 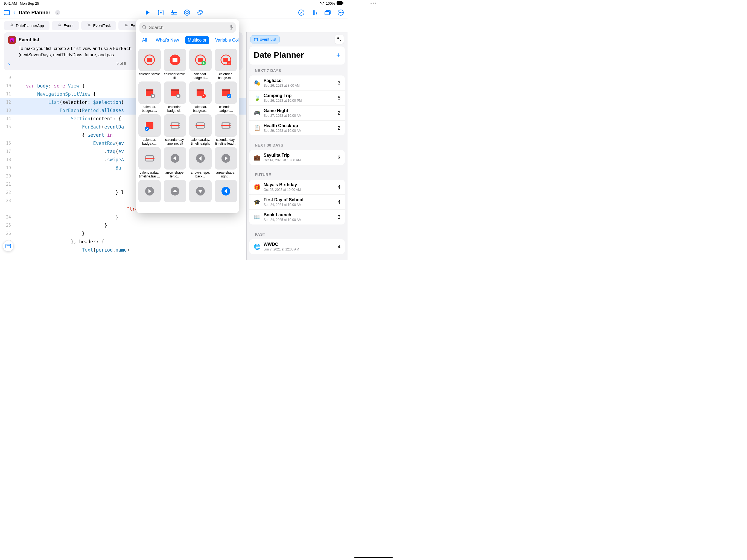 What do you see at coordinates (257, 247) in the screenshot?
I see `event-icon: 🌐` at bounding box center [257, 247].